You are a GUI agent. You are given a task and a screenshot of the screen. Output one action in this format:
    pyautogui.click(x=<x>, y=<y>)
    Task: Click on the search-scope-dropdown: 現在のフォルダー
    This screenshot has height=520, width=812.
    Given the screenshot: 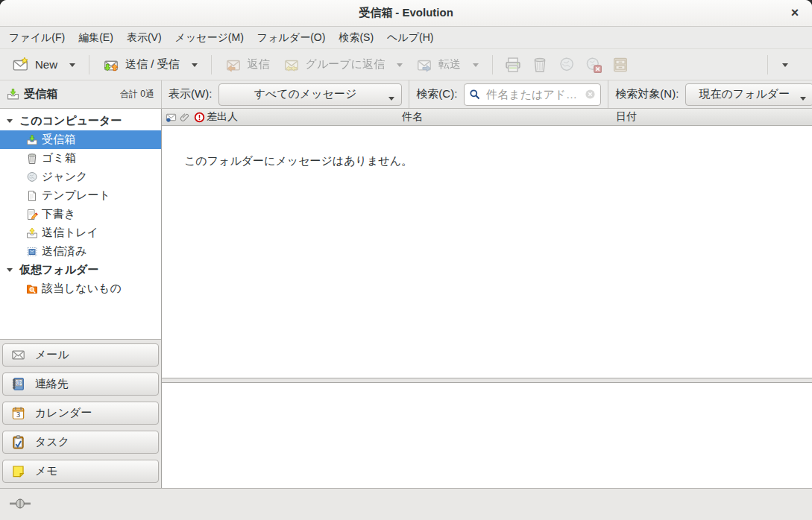 What is the action you would take?
    pyautogui.click(x=749, y=95)
    